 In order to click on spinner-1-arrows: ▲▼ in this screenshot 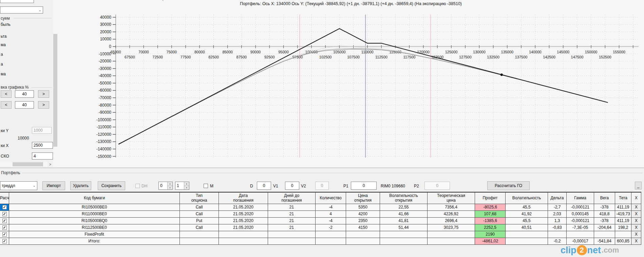, I will do `click(170, 186)`.